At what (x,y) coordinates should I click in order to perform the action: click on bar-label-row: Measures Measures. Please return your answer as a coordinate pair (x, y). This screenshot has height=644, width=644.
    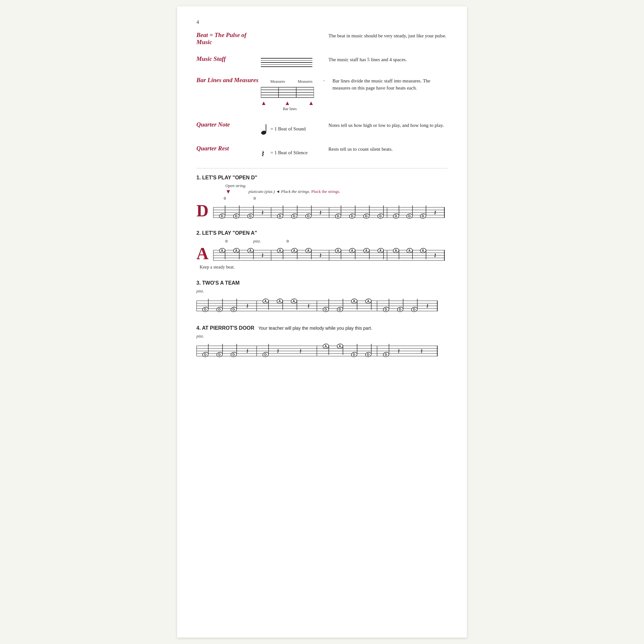
    Looking at the image, I should click on (290, 82).